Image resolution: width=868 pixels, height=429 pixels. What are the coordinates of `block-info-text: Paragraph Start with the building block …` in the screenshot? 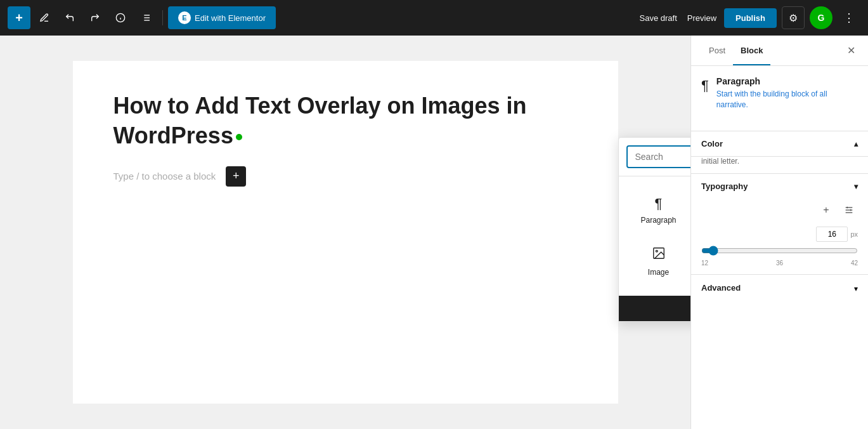 It's located at (787, 93).